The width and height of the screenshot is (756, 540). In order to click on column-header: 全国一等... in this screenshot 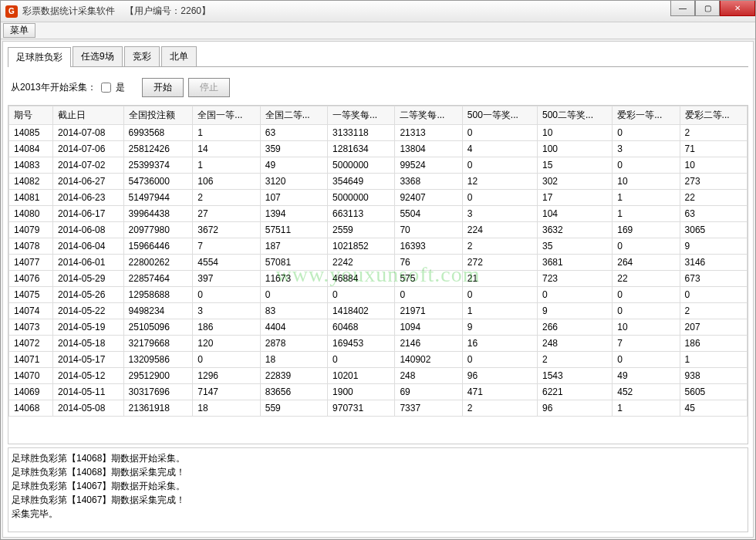, I will do `click(227, 116)`.